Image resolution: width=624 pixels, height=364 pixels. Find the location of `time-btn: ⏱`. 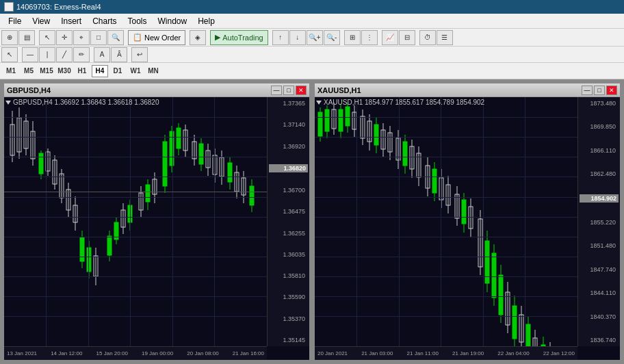

time-btn: ⏱ is located at coordinates (428, 38).